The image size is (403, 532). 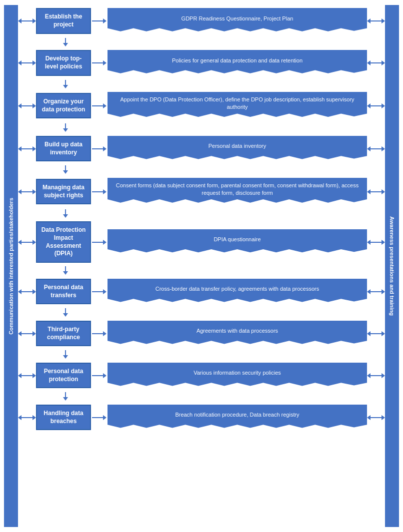 What do you see at coordinates (20, 242) in the screenshot?
I see `left-arrowhead-left-dpia` at bounding box center [20, 242].